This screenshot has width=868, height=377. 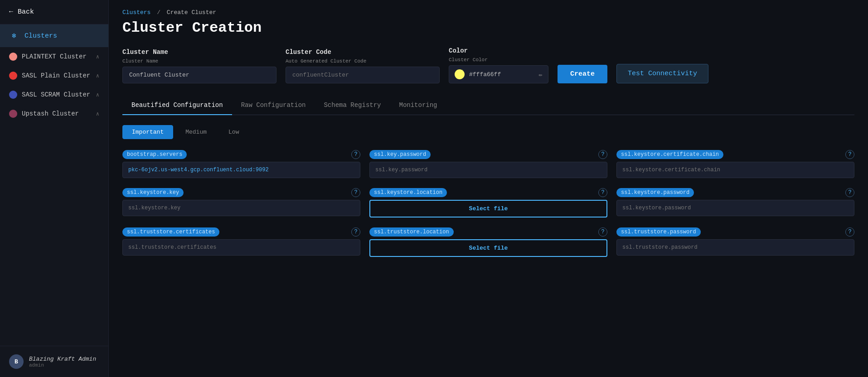 I want to click on config-tag-ssl-keystore-location: ssl.keystore.location, so click(x=408, y=193).